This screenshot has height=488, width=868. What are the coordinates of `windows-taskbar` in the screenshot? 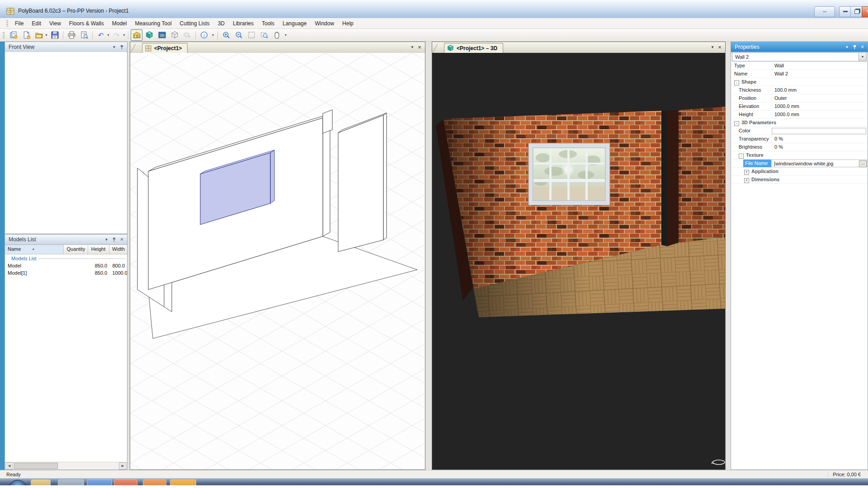 It's located at (434, 482).